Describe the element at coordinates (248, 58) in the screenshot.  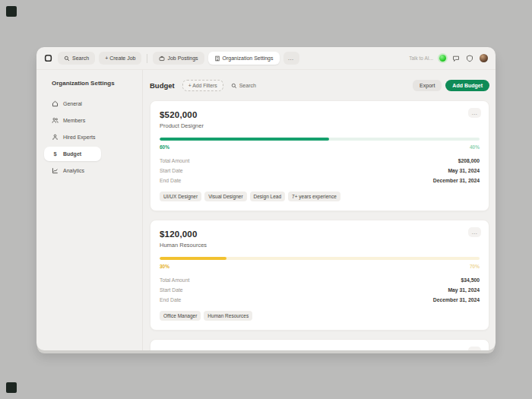
I see `organization-settings-label: Organization Settings` at that location.